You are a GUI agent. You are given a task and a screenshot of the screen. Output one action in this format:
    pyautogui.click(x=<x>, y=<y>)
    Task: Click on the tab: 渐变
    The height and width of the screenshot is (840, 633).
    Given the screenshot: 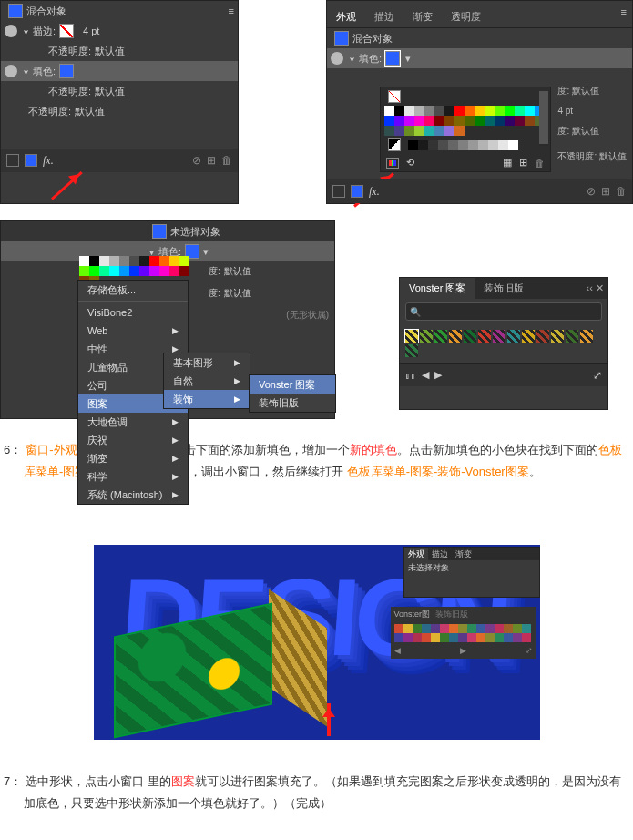 What is the action you would take?
    pyautogui.click(x=464, y=554)
    